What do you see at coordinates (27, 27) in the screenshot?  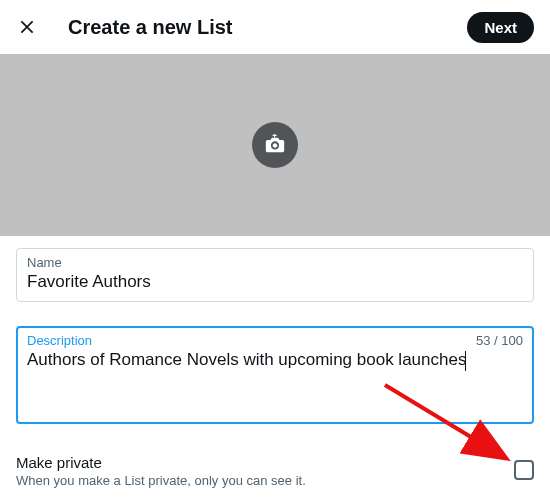 I see `close-icon` at bounding box center [27, 27].